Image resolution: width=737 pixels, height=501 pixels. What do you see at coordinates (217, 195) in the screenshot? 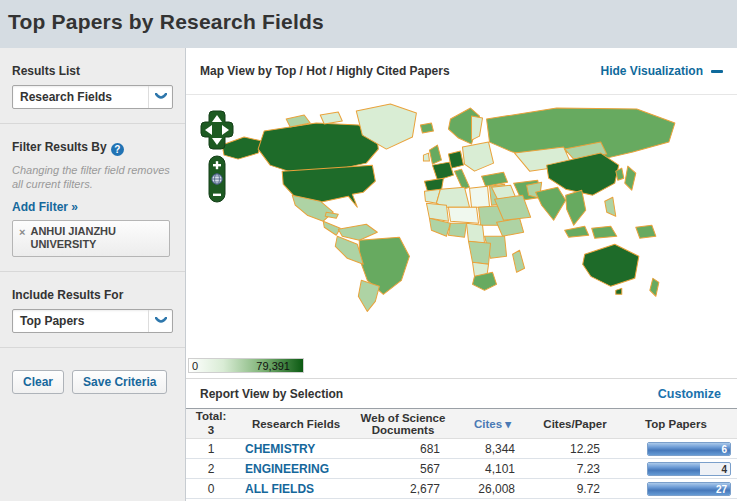
I see `zoom-out-icon` at bounding box center [217, 195].